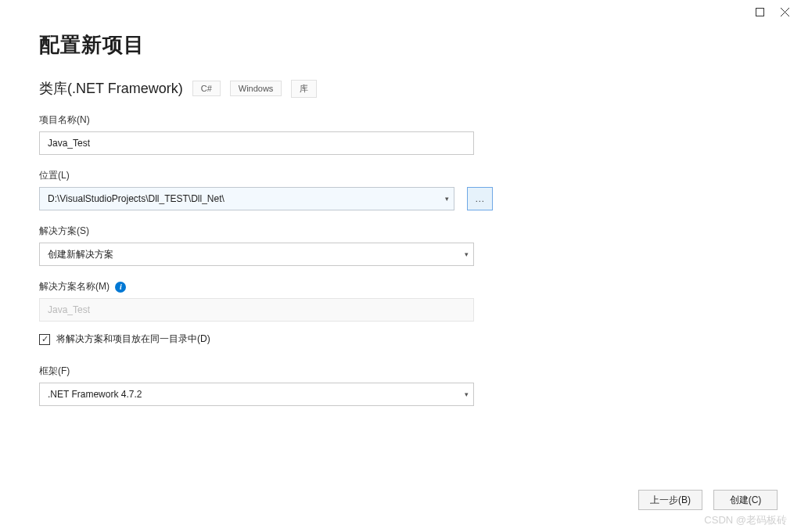  What do you see at coordinates (266, 45) in the screenshot?
I see `page-title: 配置新项目` at bounding box center [266, 45].